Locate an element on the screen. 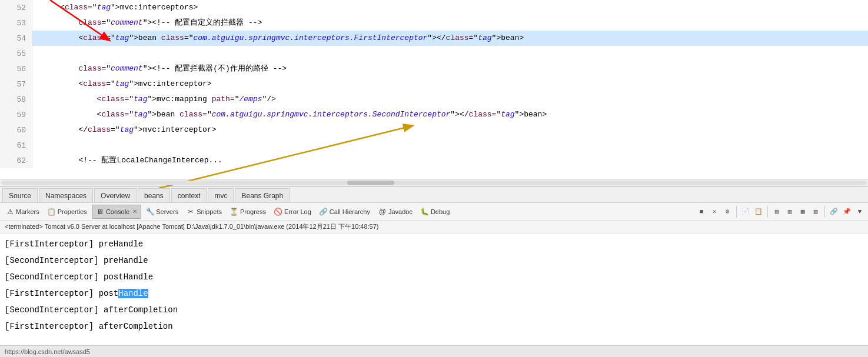 This screenshot has width=868, height=357. line-number: 54 is located at coordinates (16, 38).